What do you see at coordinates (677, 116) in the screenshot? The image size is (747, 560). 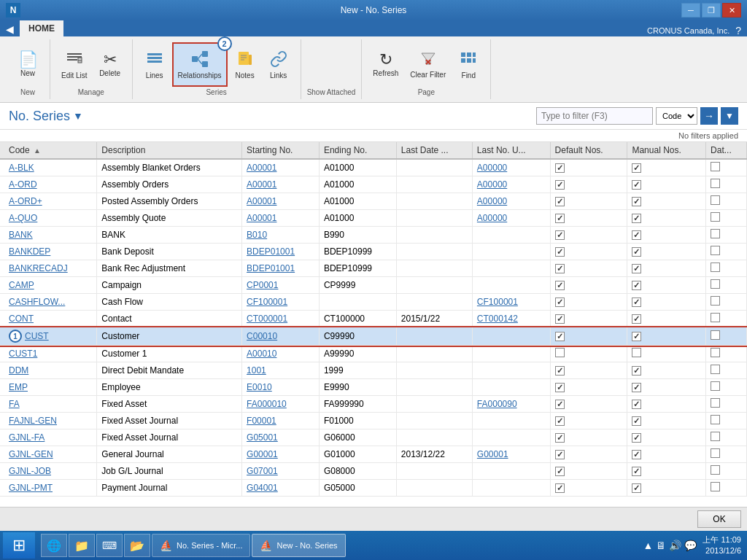 I see `filter-field-dropdown: Code` at bounding box center [677, 116].